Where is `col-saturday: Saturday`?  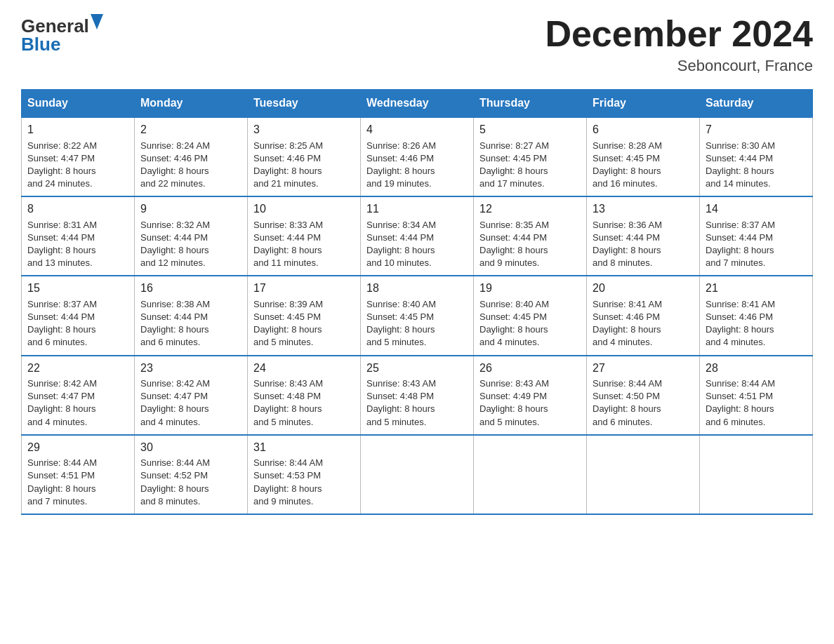 col-saturday: Saturday is located at coordinates (757, 104).